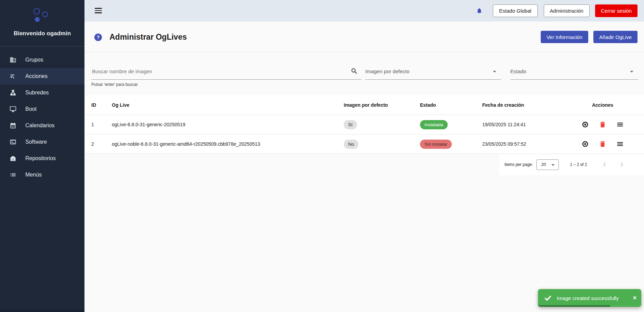 The image size is (644, 312). What do you see at coordinates (228, 125) in the screenshot?
I see `row-oglive-name: ogLive-6.8.0-31-generic-20250519` at bounding box center [228, 125].